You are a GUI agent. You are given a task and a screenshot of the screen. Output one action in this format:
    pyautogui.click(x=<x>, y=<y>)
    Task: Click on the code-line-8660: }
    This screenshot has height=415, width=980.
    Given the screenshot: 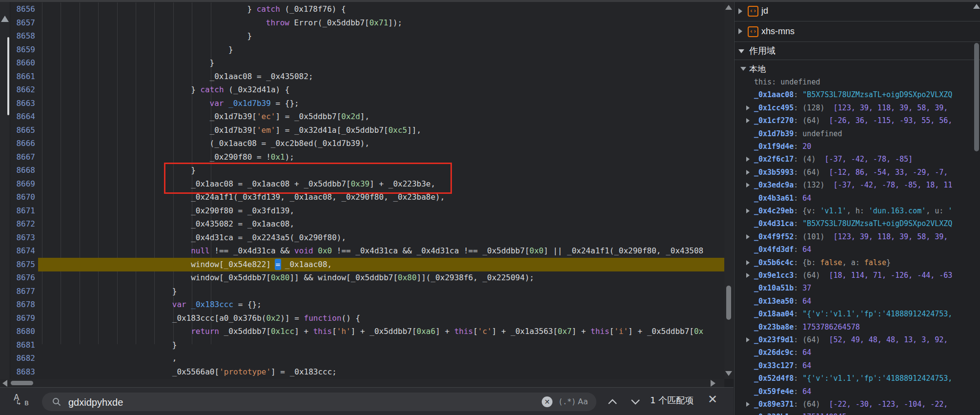 What is the action you would take?
    pyautogui.click(x=212, y=63)
    